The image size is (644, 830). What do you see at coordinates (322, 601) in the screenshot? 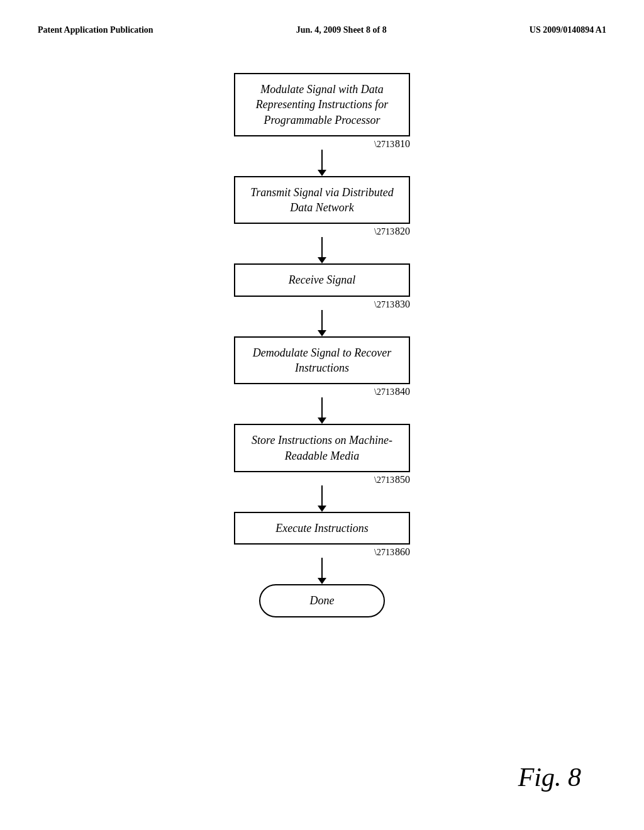
I see `done-box: Done` at bounding box center [322, 601].